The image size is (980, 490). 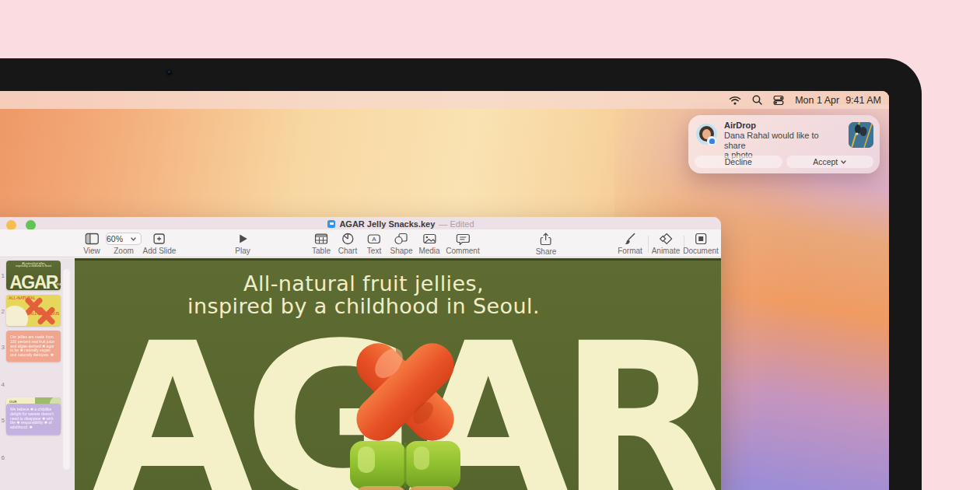 I want to click on text-label: Text, so click(x=374, y=250).